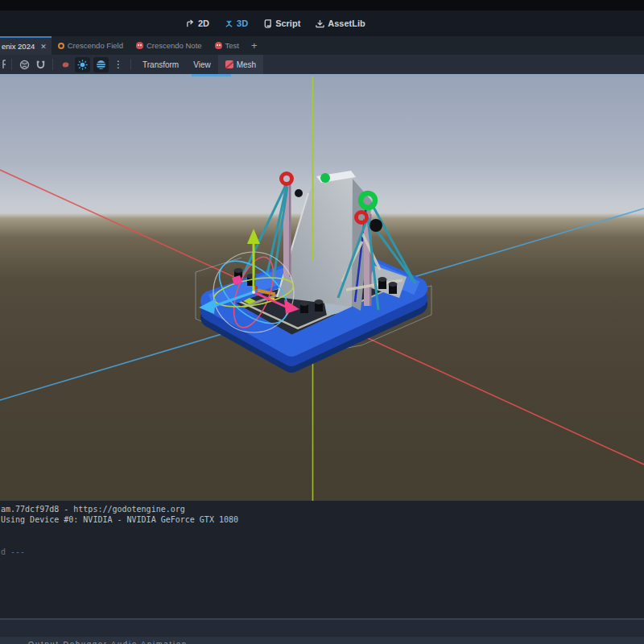  I want to click on assetlib-download-icon, so click(320, 24).